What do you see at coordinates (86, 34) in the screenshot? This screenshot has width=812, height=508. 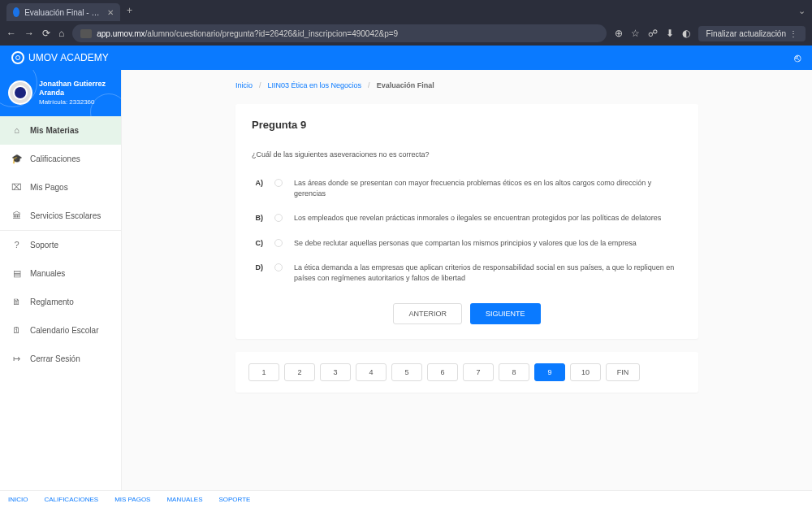 I see `site-info-icon` at bounding box center [86, 34].